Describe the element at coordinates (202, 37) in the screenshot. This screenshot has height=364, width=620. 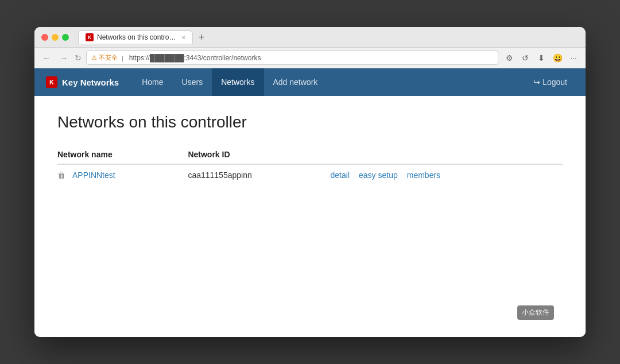
I see `new-tab-button: +` at that location.